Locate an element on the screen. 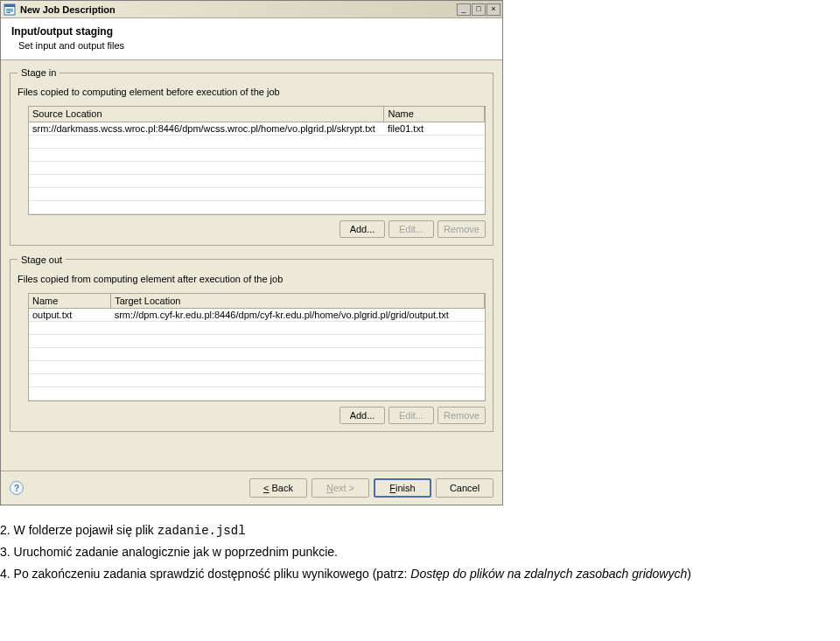 Image resolution: width=840 pixels, height=641 pixels. instruction-line-2: 2. W folderze pojawił się plik zadanie.j… is located at coordinates (394, 530).